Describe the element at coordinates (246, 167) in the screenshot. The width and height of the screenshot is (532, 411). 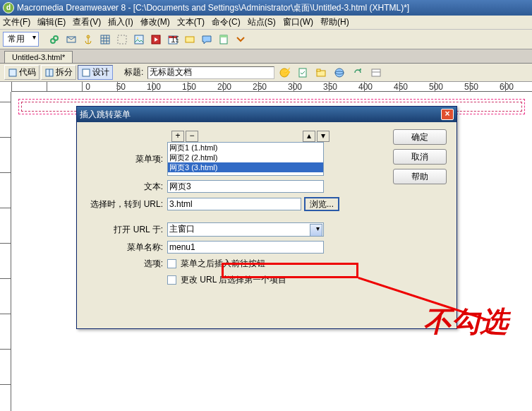
I see `list-item: 网页3 (3.html)` at that location.